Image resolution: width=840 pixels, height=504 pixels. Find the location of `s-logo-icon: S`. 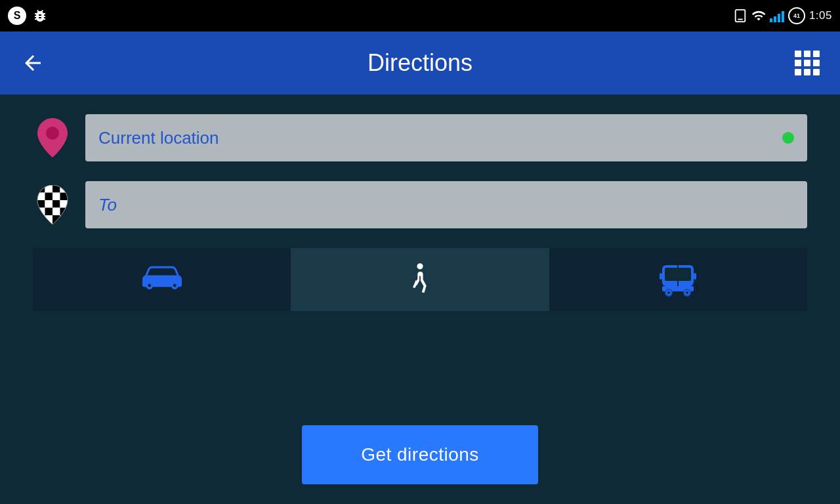

s-logo-icon: S is located at coordinates (17, 16).